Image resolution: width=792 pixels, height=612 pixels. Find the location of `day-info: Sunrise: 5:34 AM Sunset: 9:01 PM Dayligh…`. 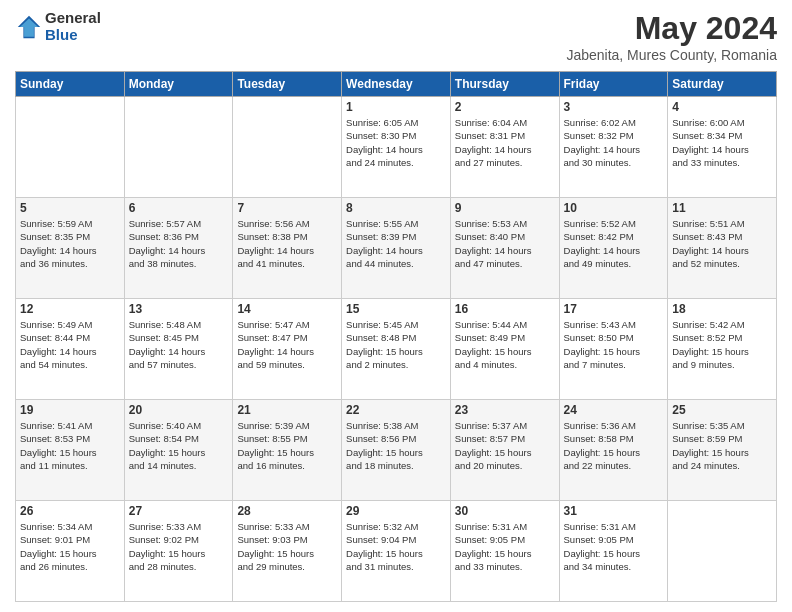

day-info: Sunrise: 5:34 AM Sunset: 9:01 PM Dayligh… is located at coordinates (70, 546).